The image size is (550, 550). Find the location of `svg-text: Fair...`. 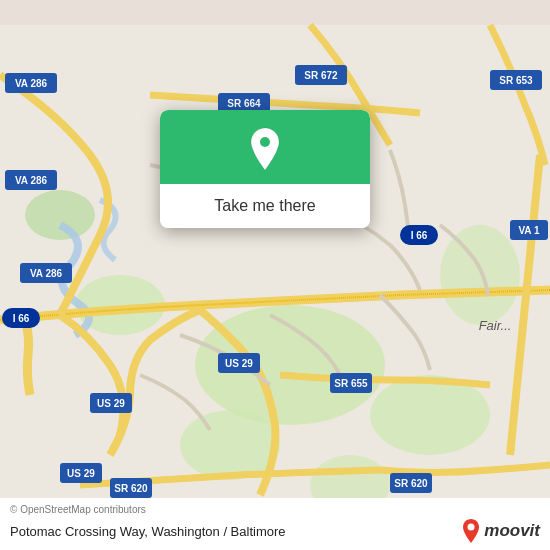

svg-text: Fair... is located at coordinates (496, 326).